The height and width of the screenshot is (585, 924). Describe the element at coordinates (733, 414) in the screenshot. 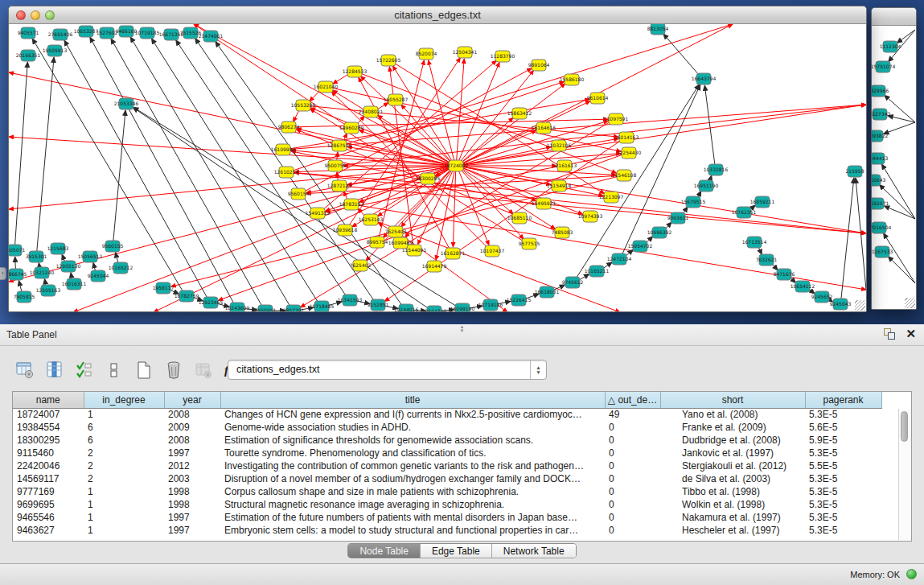

I see `table-cell: Yano et al. (2008)` at that location.